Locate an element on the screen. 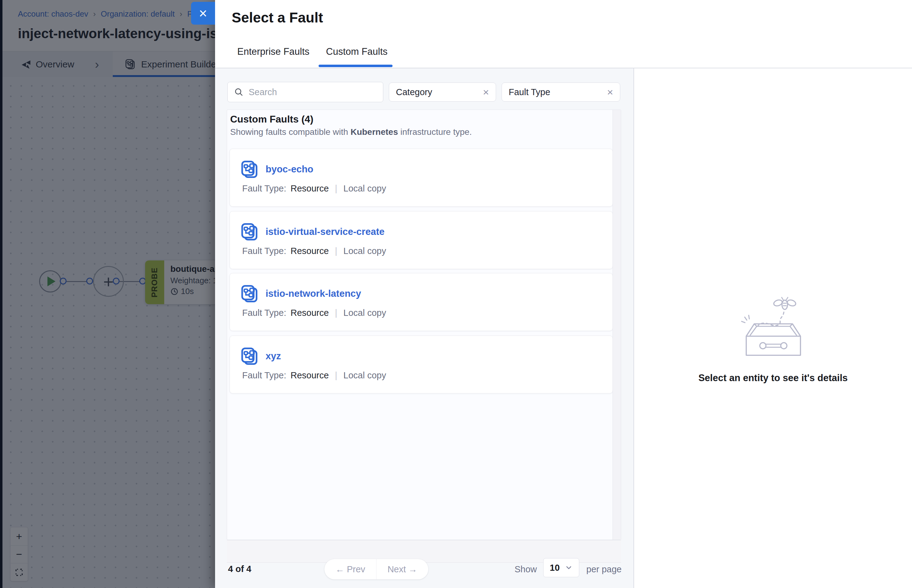 The height and width of the screenshot is (588, 912). pagination-buttons: ← Prev Next → is located at coordinates (376, 569).